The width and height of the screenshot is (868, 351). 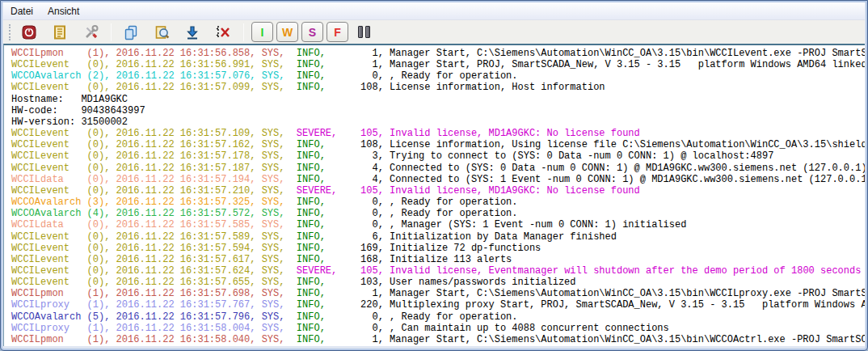 What do you see at coordinates (438, 145) in the screenshot?
I see `log-line: WCCILevent (0), 2016.11.22 16:31:57.162,…` at bounding box center [438, 145].